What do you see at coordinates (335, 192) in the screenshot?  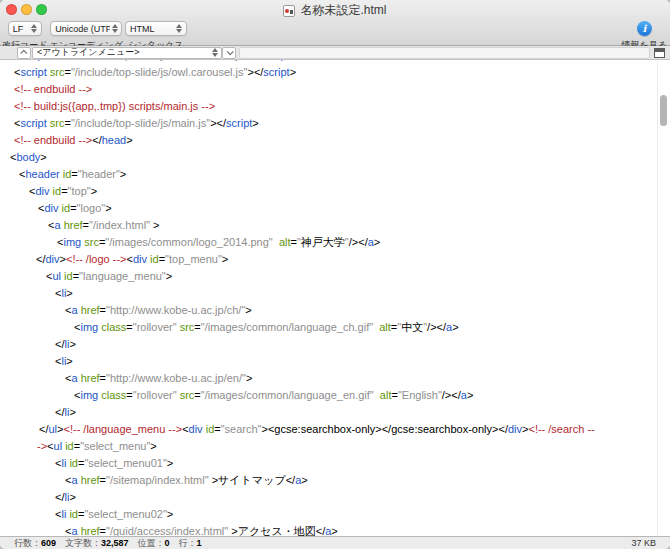 I see `code-line: <div id="top">` at bounding box center [335, 192].